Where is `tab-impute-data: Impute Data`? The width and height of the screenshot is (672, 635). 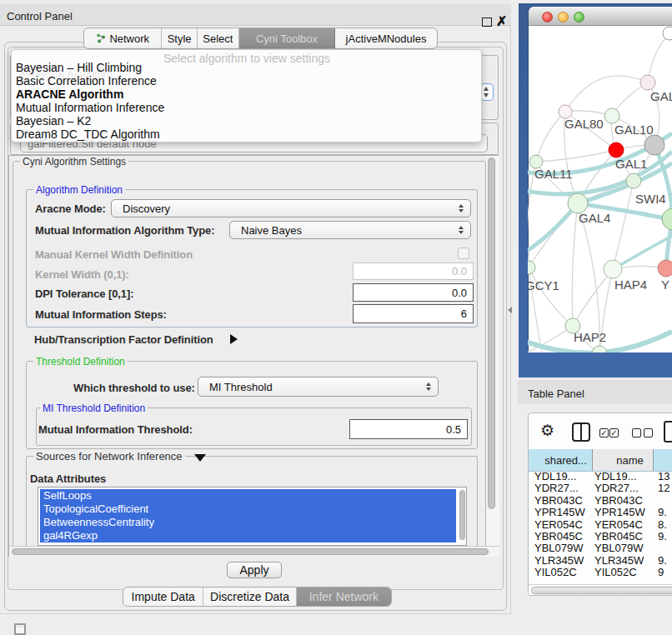
tab-impute-data: Impute Data is located at coordinates (163, 597).